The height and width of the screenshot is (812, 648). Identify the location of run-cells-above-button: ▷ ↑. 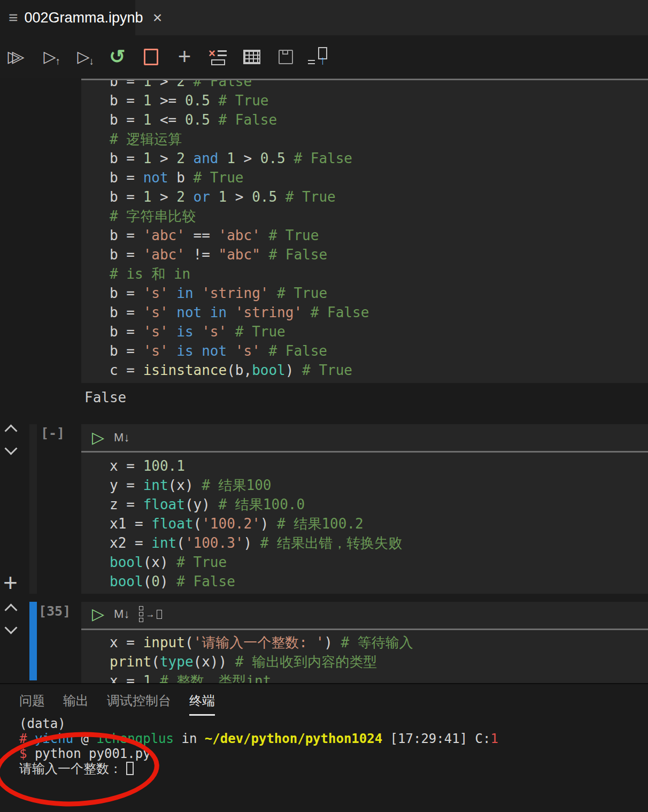
(50, 57).